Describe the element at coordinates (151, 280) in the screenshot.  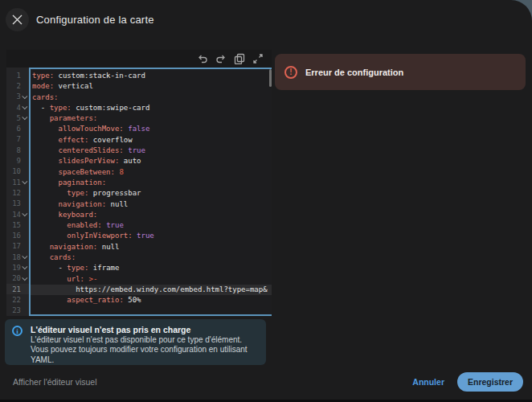
I see `code-line: url: >-` at that location.